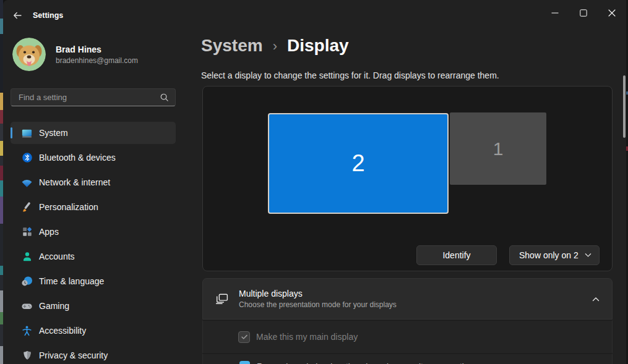 This screenshot has width=628, height=364. What do you see at coordinates (549, 255) in the screenshot?
I see `show-only-dropdown-value: Show only on 2` at bounding box center [549, 255].